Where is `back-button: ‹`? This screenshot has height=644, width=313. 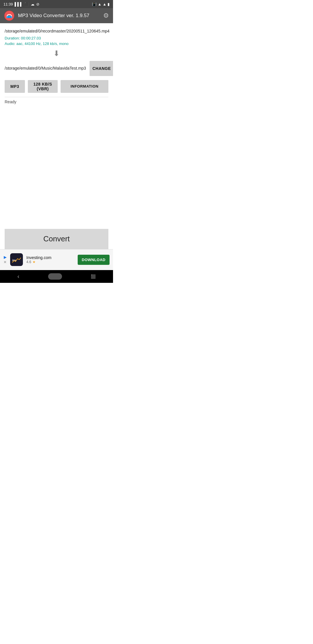
back-button: ‹ is located at coordinates (19, 276).